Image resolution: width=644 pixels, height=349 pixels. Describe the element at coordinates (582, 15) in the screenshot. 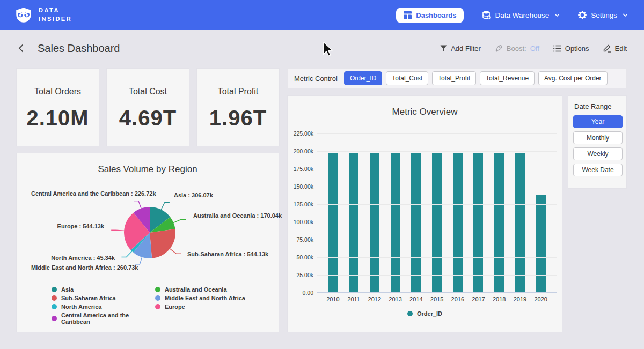

I see `gear-icon` at that location.